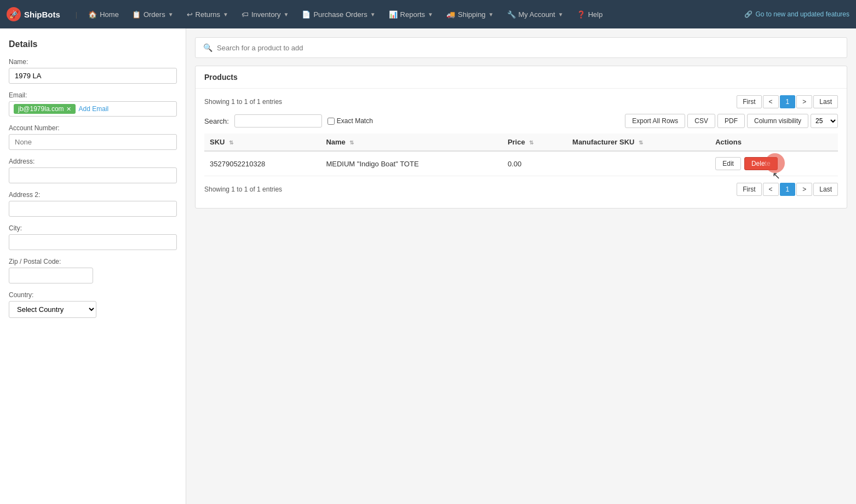  Describe the element at coordinates (521, 164) in the screenshot. I see `table-row: 35279052210328 MEDIUM "Indigo Boat" TOTE…` at that location.